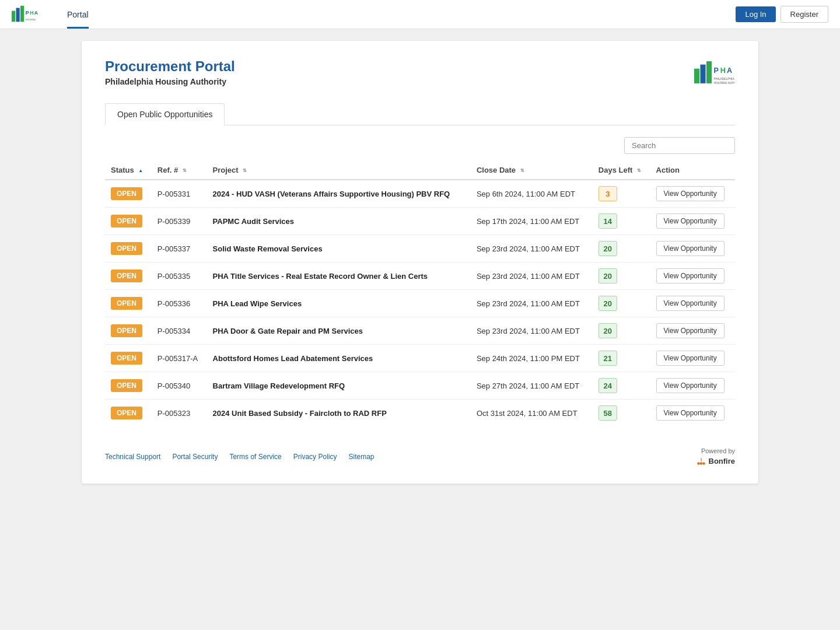 The height and width of the screenshot is (630, 840). What do you see at coordinates (693, 303) in the screenshot?
I see `cell-action-4: View Opportunity` at bounding box center [693, 303].